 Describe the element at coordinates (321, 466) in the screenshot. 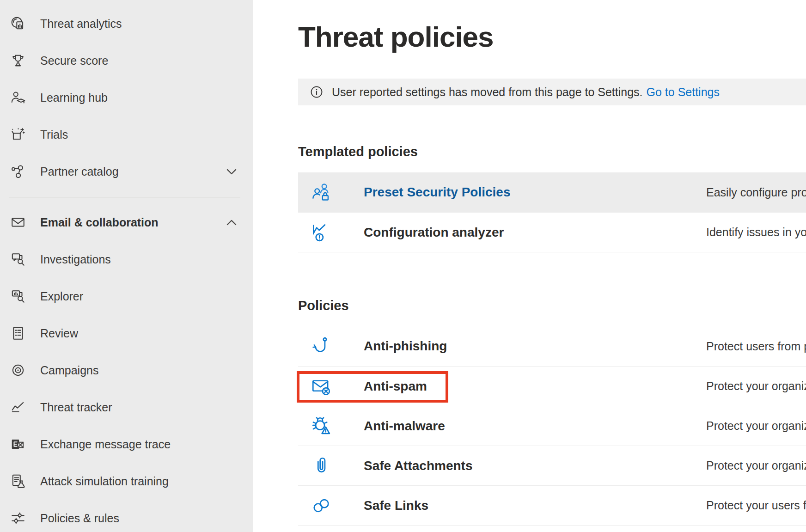

I see `safe-attachments-icon` at that location.